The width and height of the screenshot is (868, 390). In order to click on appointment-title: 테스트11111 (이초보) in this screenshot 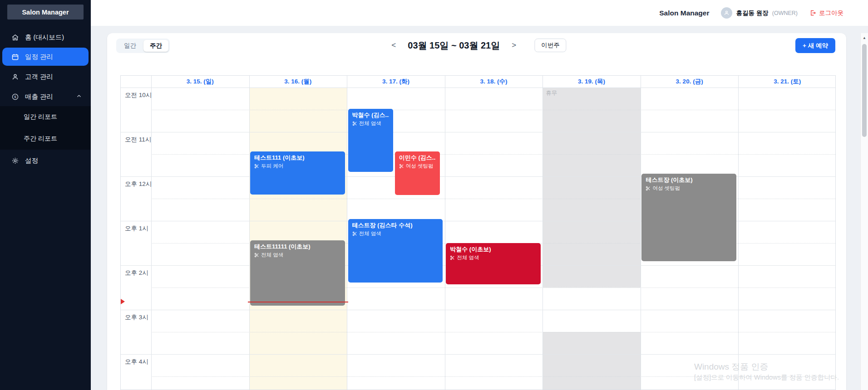, I will do `click(298, 247)`.